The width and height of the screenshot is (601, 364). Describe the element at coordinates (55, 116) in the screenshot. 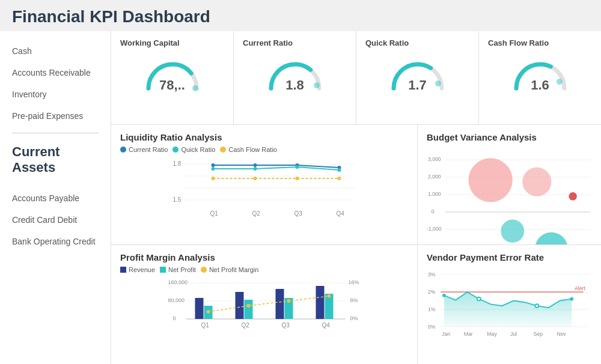

I see `sidebar-item-prepaid: Pre-paid Expenses` at that location.